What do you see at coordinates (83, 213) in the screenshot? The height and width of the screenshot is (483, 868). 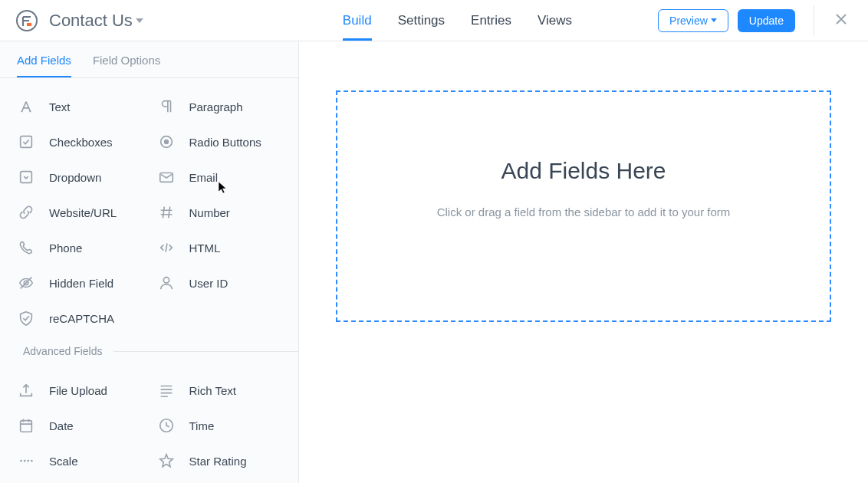 I see `field-label: Website/URL` at bounding box center [83, 213].